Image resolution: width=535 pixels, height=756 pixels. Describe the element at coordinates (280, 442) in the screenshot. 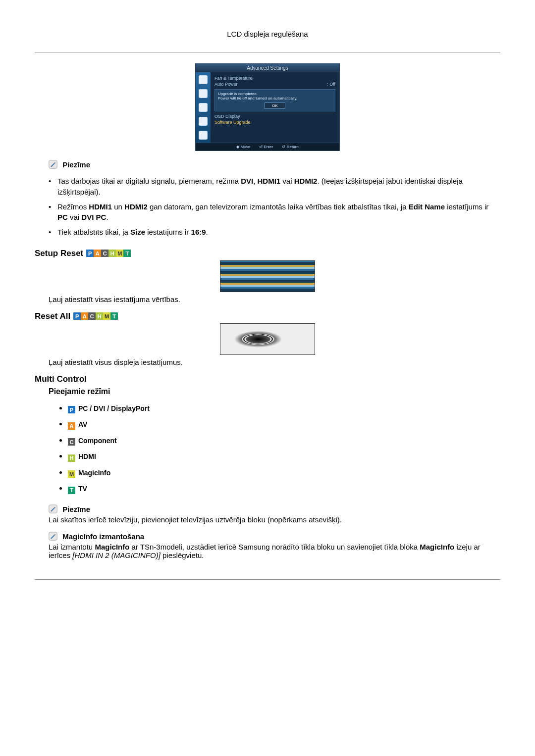

I see `mode-item: CComponent` at that location.